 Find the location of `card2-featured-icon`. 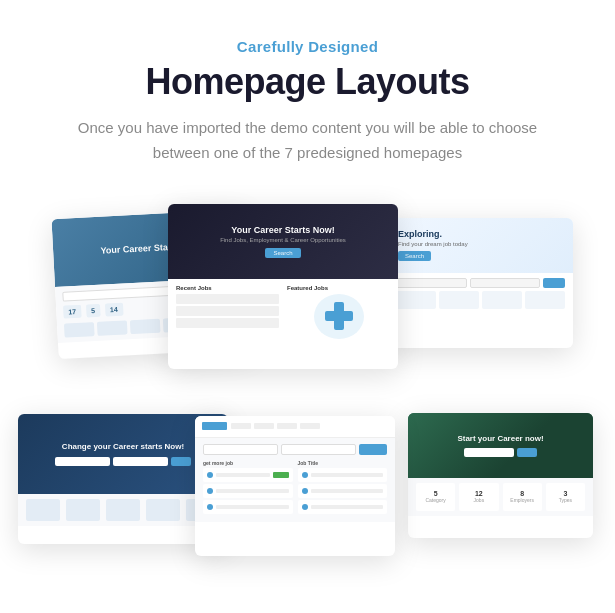

card2-featured-icon is located at coordinates (339, 316).